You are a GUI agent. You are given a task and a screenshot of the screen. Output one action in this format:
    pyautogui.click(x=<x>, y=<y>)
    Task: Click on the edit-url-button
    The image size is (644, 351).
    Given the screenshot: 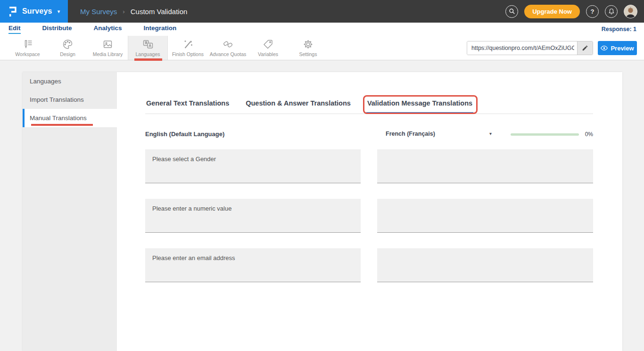 What is the action you would take?
    pyautogui.click(x=585, y=48)
    